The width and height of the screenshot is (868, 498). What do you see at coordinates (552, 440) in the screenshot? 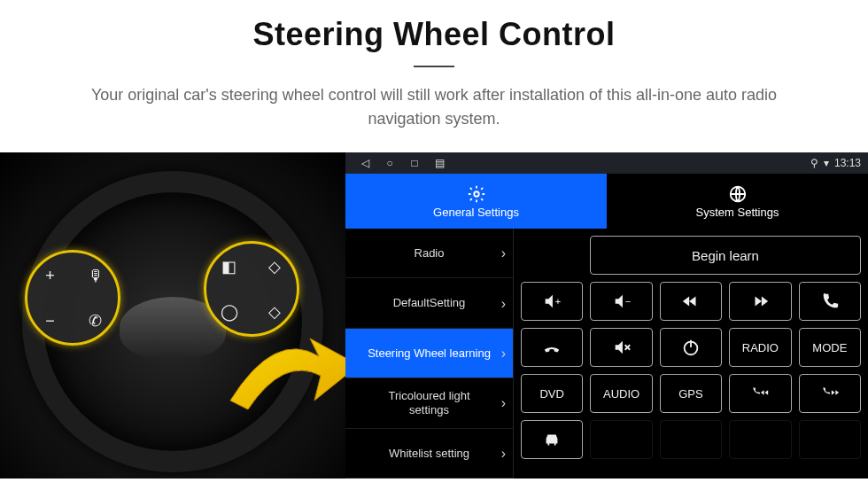
I see `swc-car-button` at bounding box center [552, 440].